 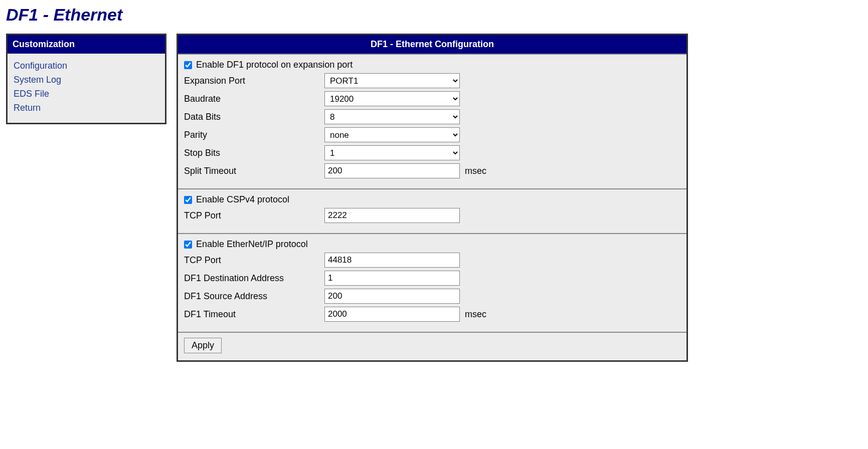 What do you see at coordinates (86, 79) in the screenshot?
I see `sidebar: Customization Configuration System Log E…` at bounding box center [86, 79].